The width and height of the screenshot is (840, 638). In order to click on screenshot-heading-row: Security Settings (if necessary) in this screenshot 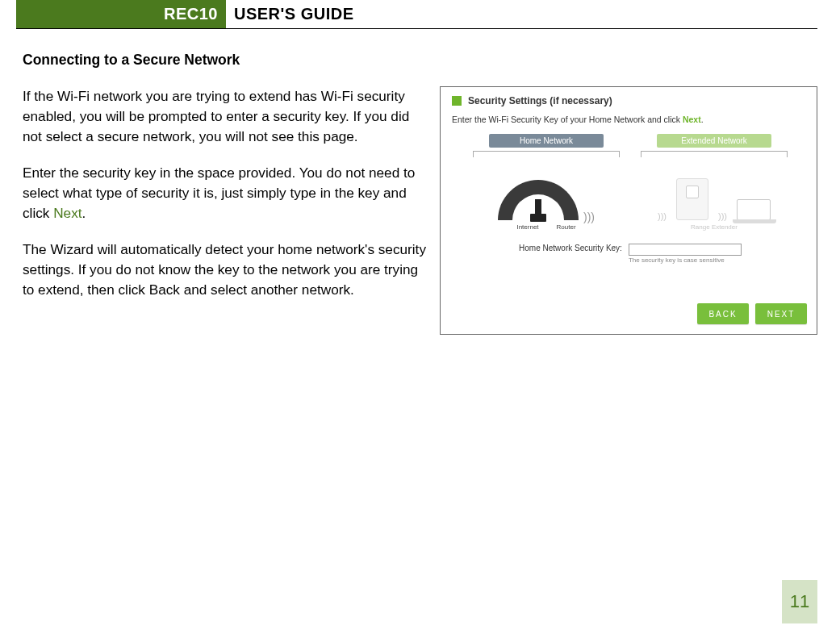, I will do `click(630, 101)`.